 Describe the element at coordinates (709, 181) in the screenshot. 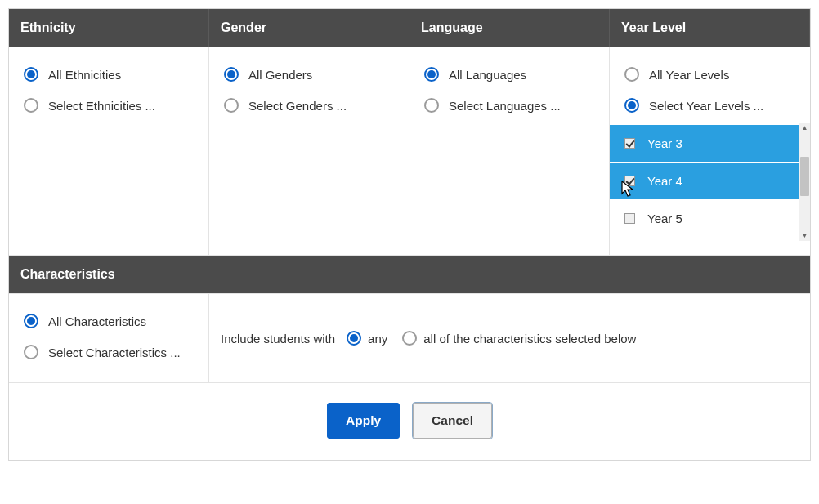

I see `year-level-option: Year 4` at that location.